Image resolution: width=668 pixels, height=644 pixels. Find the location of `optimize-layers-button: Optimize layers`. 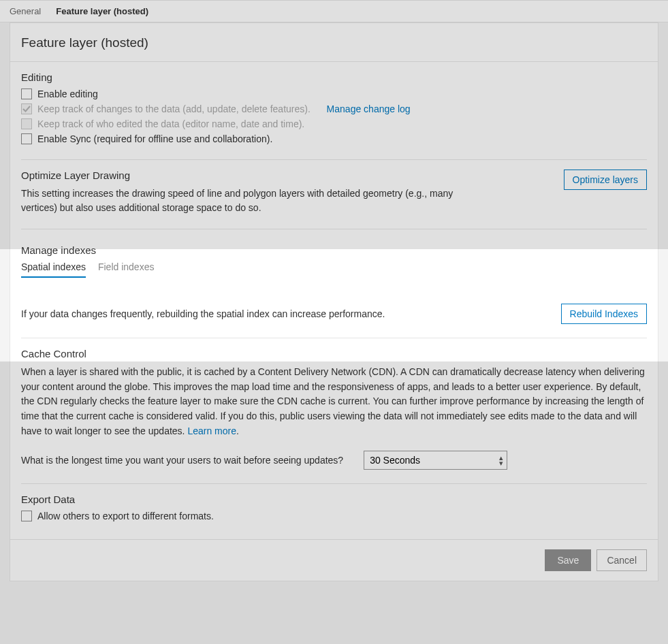

optimize-layers-button: Optimize layers is located at coordinates (605, 180).